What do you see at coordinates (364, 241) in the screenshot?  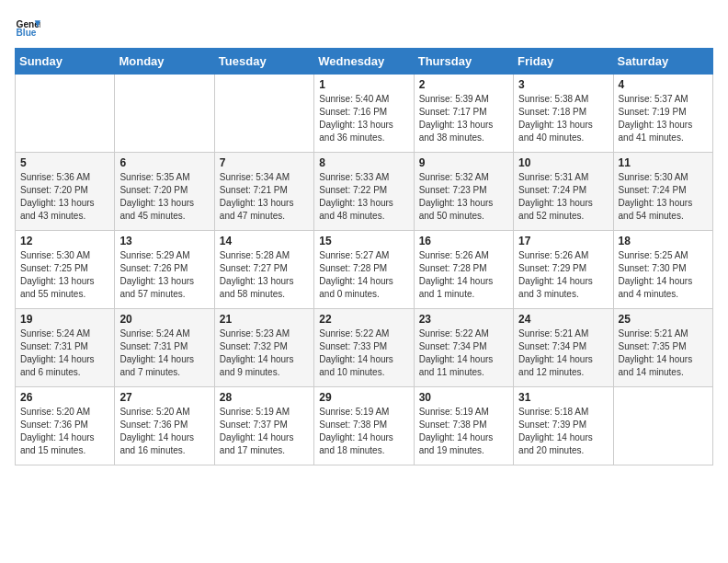 I see `day-number: 15` at bounding box center [364, 241].